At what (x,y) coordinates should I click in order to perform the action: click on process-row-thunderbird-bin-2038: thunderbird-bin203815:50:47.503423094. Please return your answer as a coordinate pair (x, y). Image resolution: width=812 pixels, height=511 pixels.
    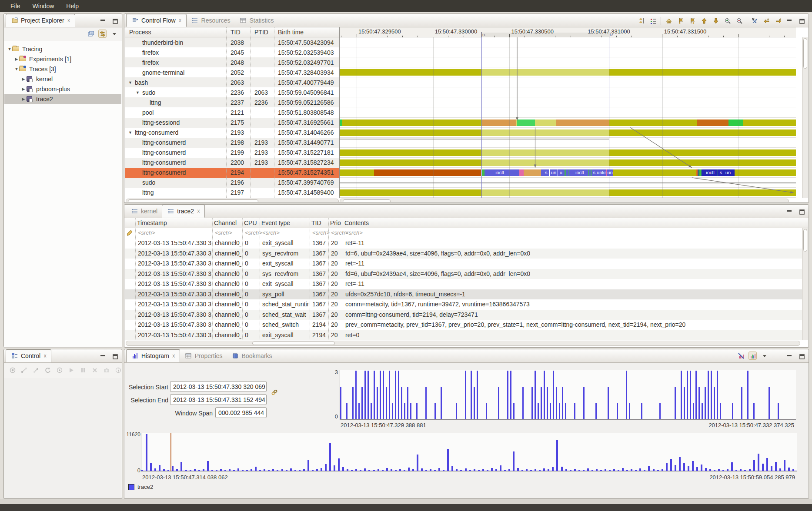
    Looking at the image, I should click on (232, 43).